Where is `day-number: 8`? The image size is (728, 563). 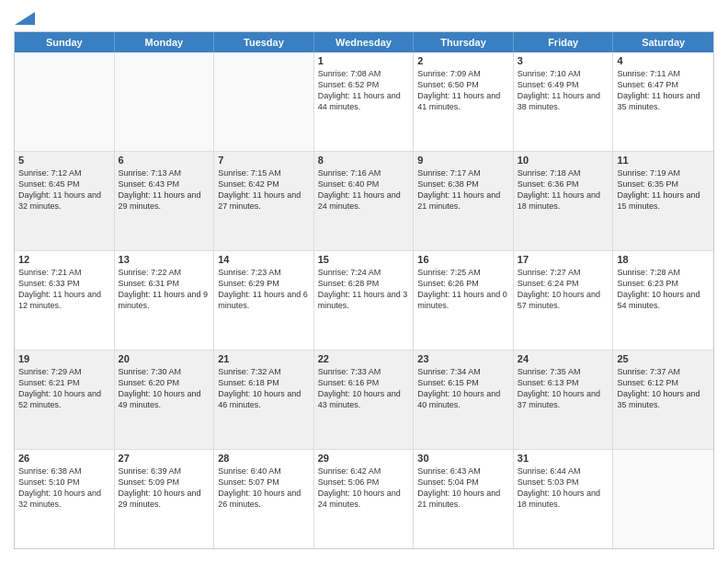
day-number: 8 is located at coordinates (364, 160).